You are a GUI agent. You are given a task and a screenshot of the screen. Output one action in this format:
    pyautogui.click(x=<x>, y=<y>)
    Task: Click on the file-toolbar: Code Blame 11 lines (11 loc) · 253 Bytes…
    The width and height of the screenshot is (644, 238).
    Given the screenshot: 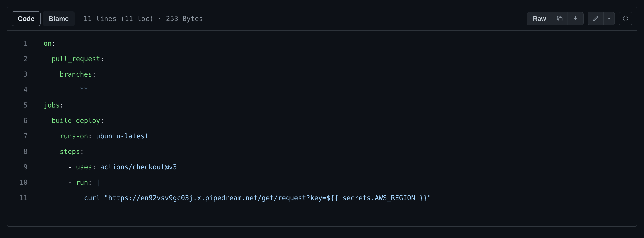 What is the action you would take?
    pyautogui.click(x=322, y=19)
    